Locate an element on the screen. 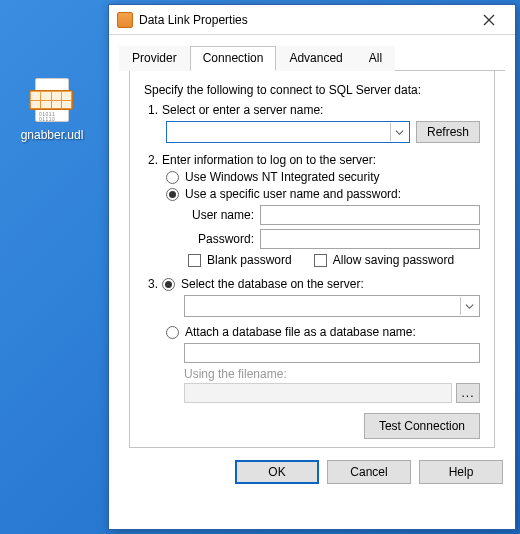  instruction-text: Specify the following to connect to SQL … is located at coordinates (312, 90).